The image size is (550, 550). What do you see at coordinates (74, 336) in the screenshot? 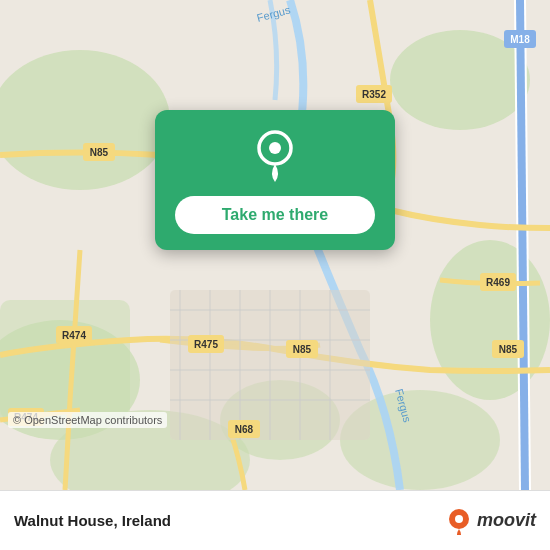
I see `svg-text: R474` at bounding box center [74, 336].